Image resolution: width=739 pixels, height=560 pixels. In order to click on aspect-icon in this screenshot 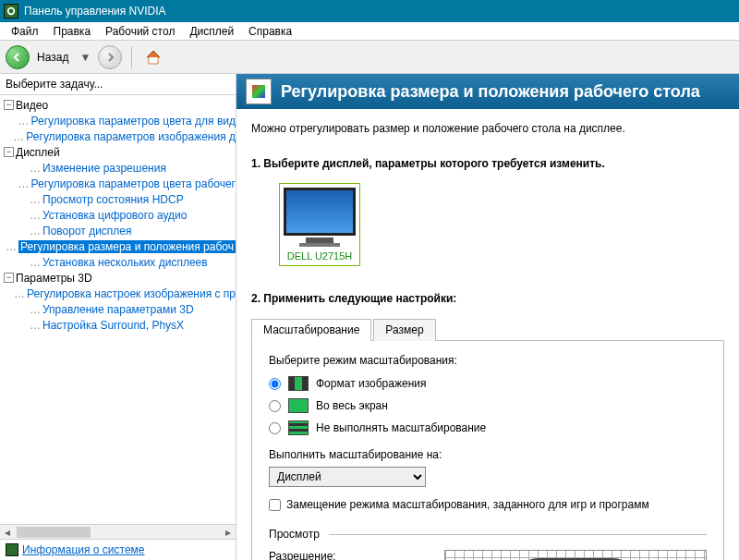, I will do `click(298, 383)`.